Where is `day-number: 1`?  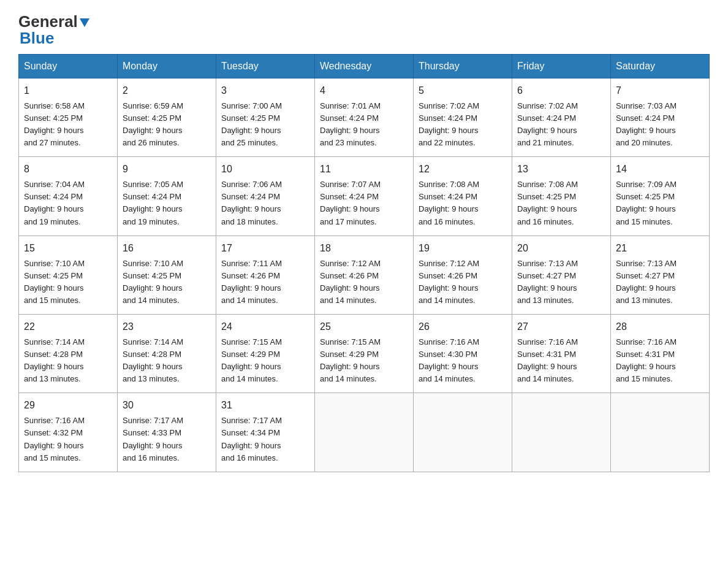 day-number: 1 is located at coordinates (68, 91).